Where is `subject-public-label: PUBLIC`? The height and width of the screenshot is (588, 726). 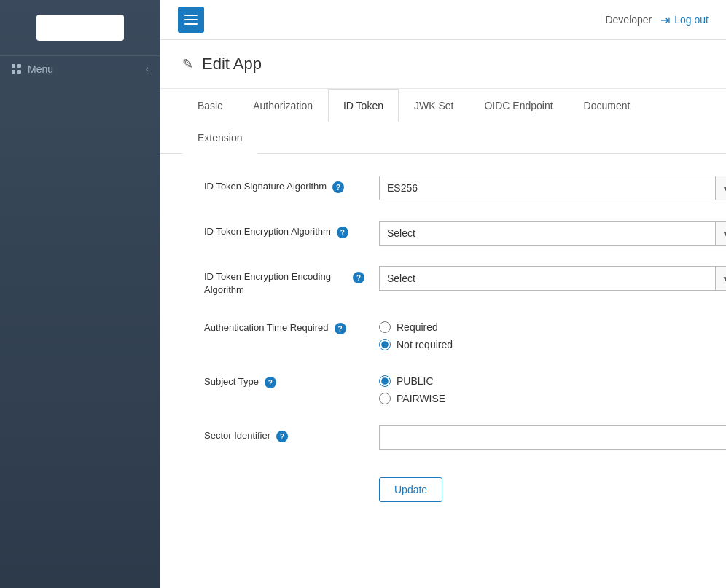 subject-public-label: PUBLIC is located at coordinates (415, 381).